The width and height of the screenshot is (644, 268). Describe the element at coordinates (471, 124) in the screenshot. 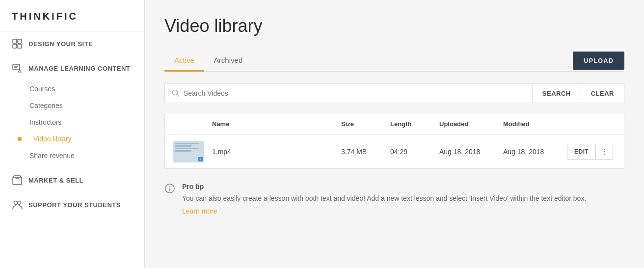

I see `col-uploaded: Uploaded` at that location.